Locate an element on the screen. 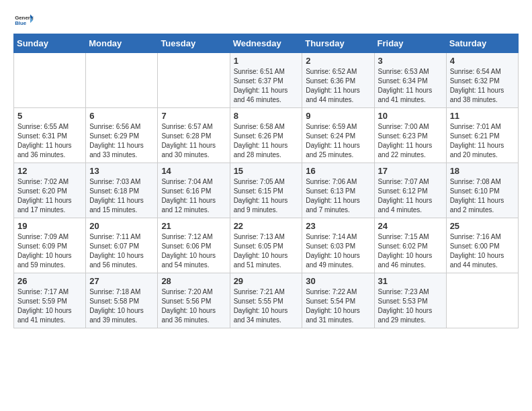  day-number: 1 is located at coordinates (266, 60).